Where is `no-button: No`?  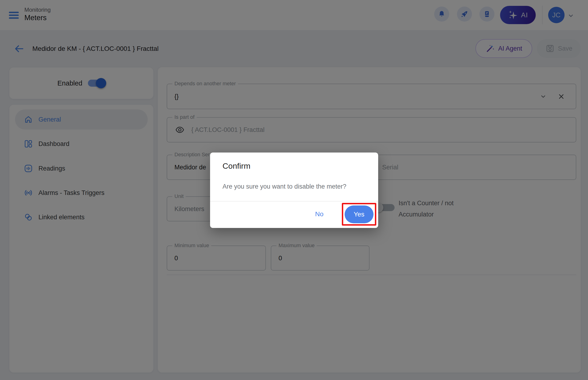 no-button: No is located at coordinates (319, 214).